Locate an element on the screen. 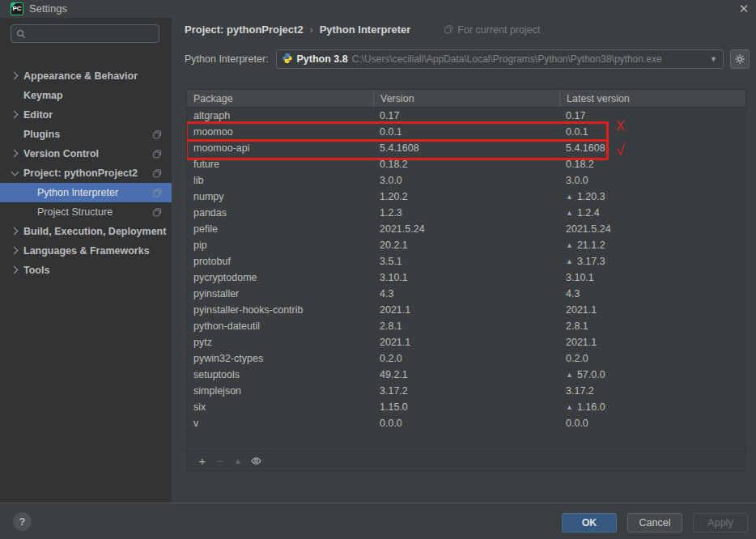 The width and height of the screenshot is (756, 539). sidebar-item-python-interpreter: Python Interpreter is located at coordinates (86, 193).